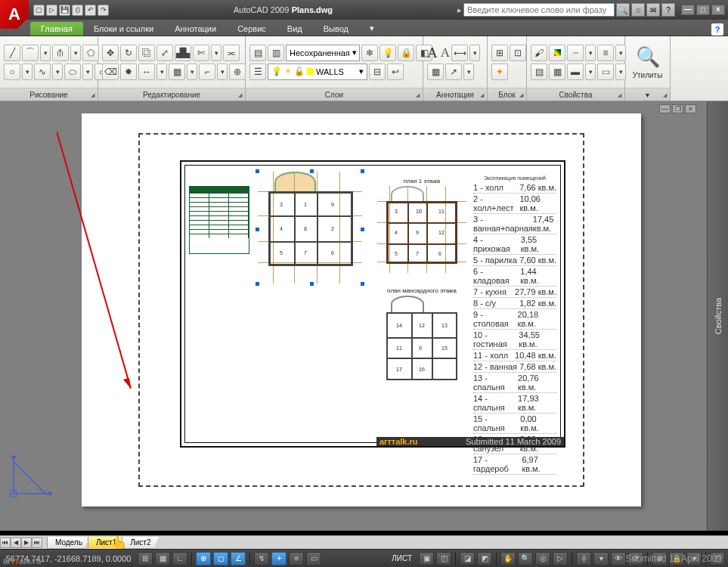 This screenshot has height=567, width=728. Describe the element at coordinates (543, 559) in the screenshot. I see `steering-icon: ◎` at that location.